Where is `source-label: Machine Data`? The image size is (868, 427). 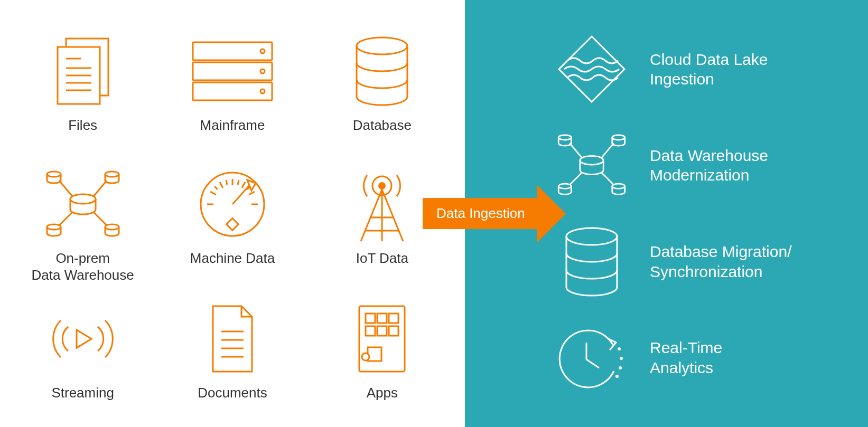
source-label: Machine Data is located at coordinates (232, 259).